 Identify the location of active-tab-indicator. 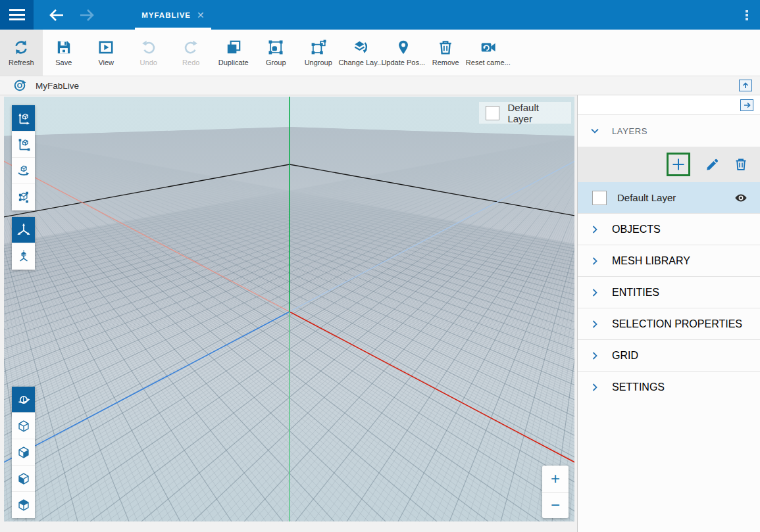
(173, 29).